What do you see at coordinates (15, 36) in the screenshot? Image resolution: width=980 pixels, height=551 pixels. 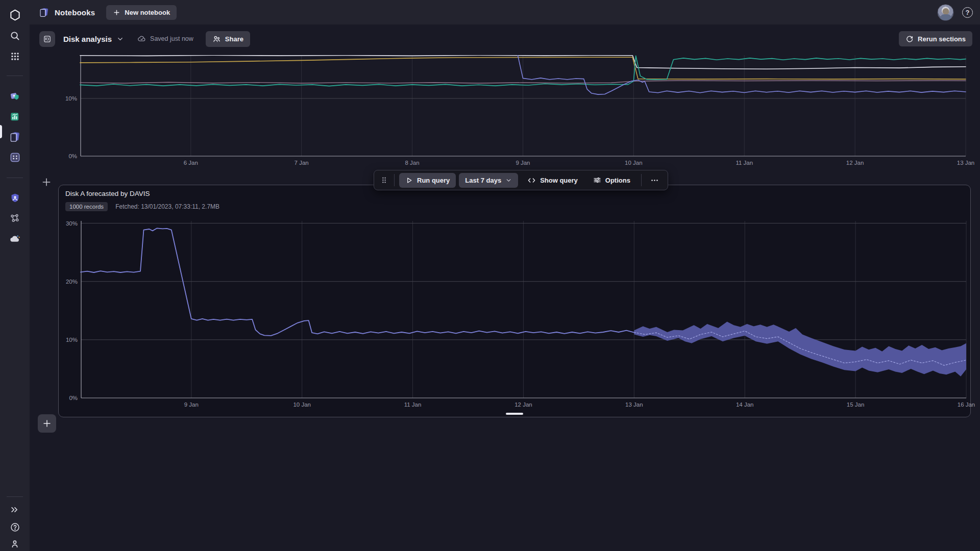 I see `search-icon` at bounding box center [15, 36].